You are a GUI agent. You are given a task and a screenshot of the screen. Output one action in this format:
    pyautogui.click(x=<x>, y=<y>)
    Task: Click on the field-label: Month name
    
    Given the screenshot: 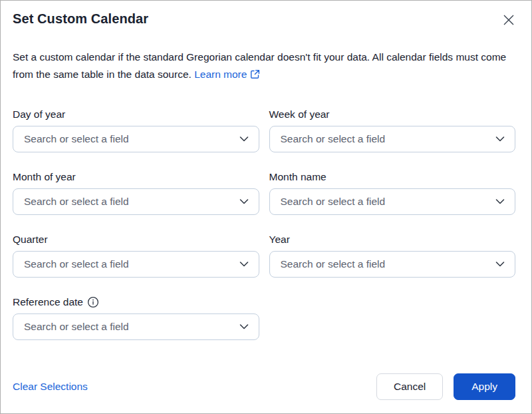 What is the action you would take?
    pyautogui.click(x=392, y=177)
    